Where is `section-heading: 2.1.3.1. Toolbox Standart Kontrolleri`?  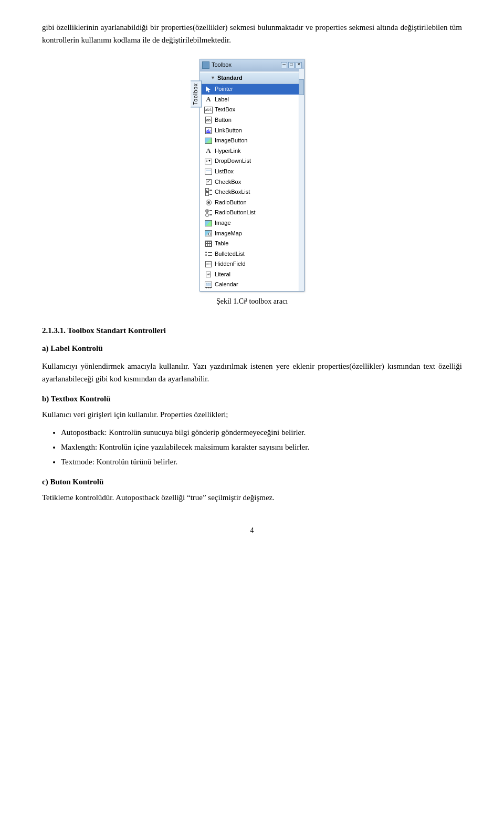
section-heading: 2.1.3.1. Toolbox Standart Kontrolleri is located at coordinates (252, 330).